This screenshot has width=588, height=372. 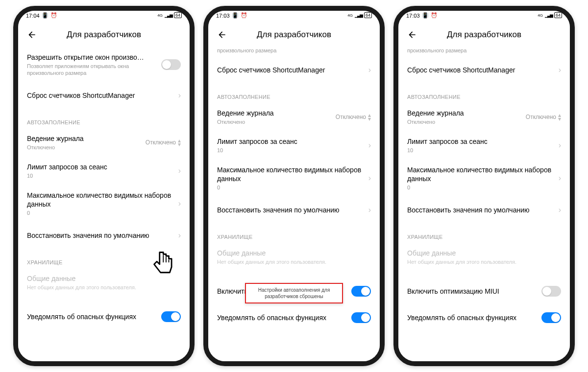 I want to click on item-title: Ведение журнала, so click(x=274, y=113).